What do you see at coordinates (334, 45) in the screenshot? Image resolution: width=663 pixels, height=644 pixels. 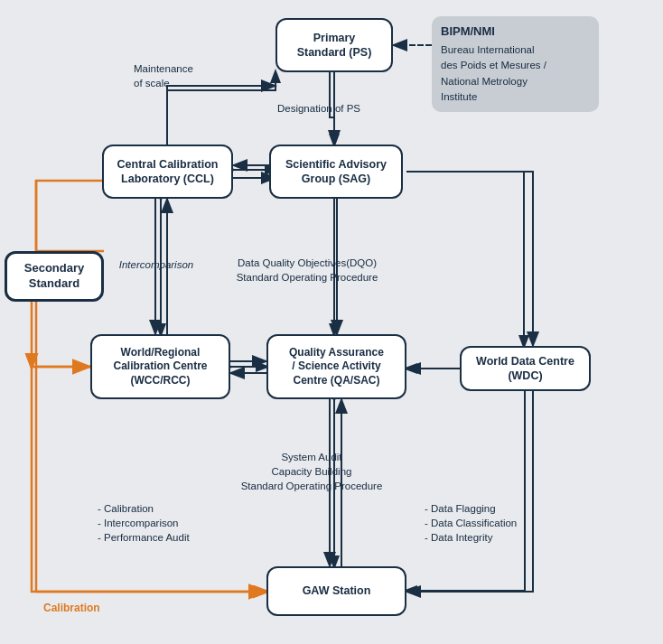 I see `primary-standard-box: Primary Standard (PS)` at bounding box center [334, 45].